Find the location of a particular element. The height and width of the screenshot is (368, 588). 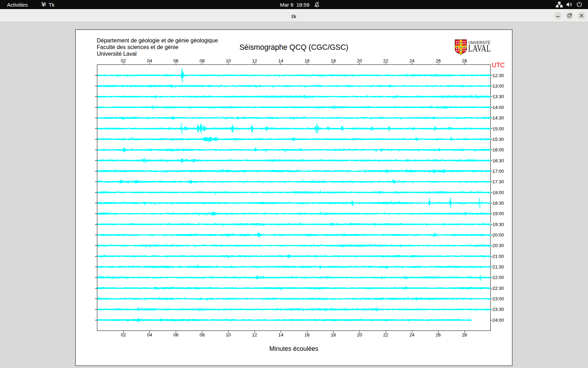

svg-text: 14:00 is located at coordinates (498, 107).